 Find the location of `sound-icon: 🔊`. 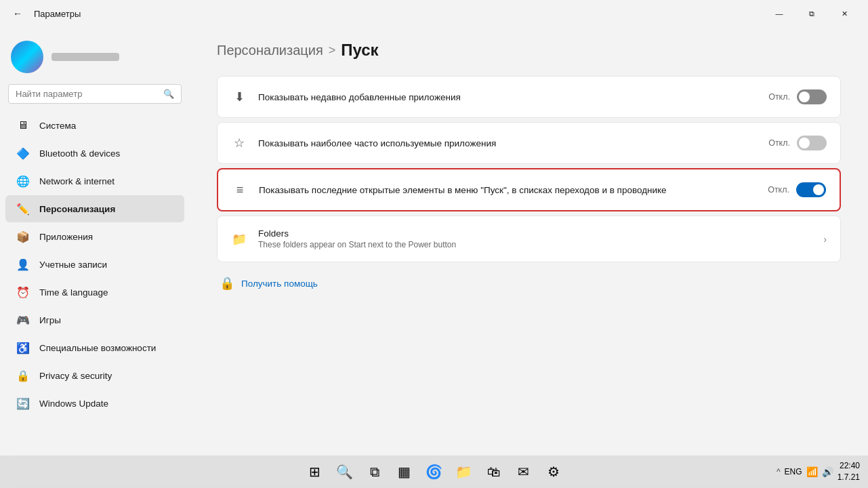

sound-icon: 🔊 is located at coordinates (828, 472).